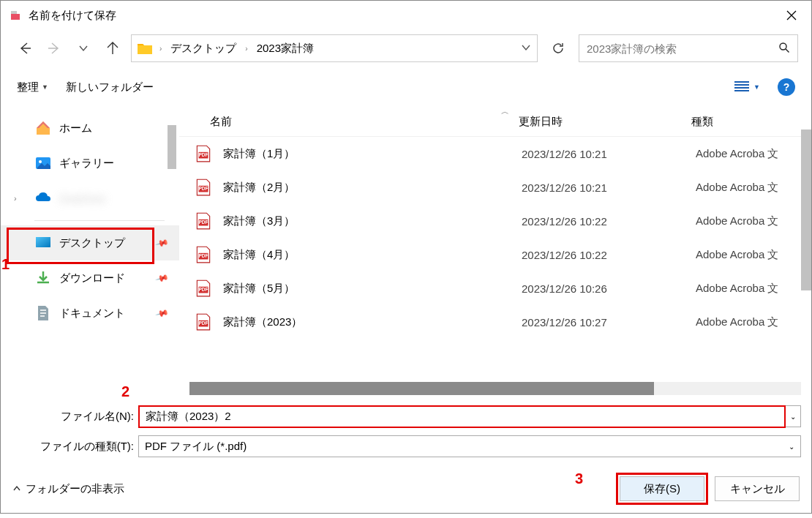  I want to click on sidebar: ホーム ギャラリー › OneDrive デスクトップ 📌 ダウンロード 📌, so click(90, 252).